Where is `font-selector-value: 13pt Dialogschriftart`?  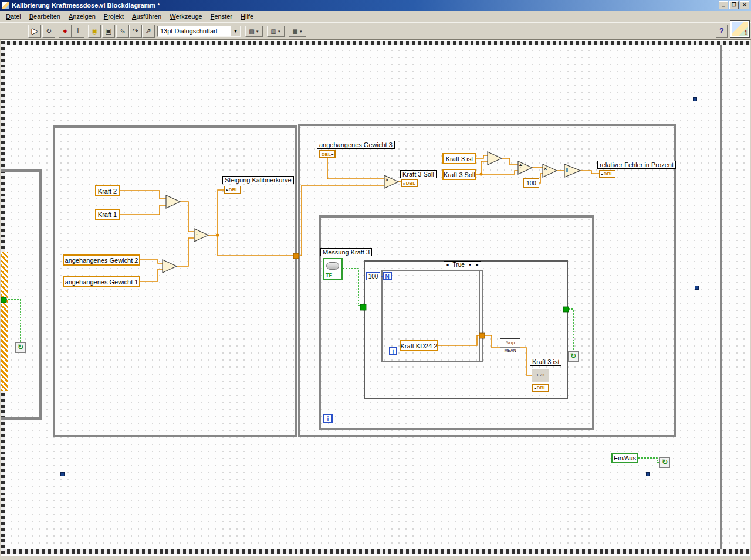 font-selector-value: 13pt Dialogschriftart is located at coordinates (194, 32).